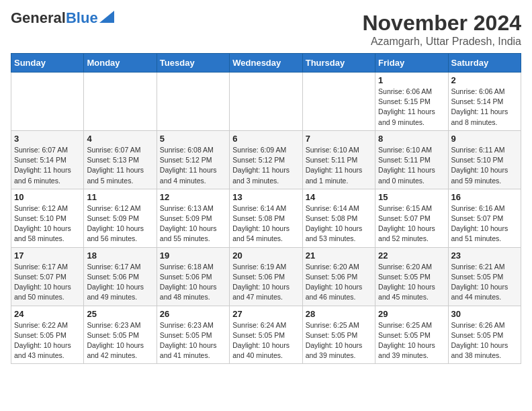  What do you see at coordinates (266, 102) in the screenshot?
I see `calendar-week-row: 1Sunrise: 6:06 AM Sunset: 5:15 PM Daylig…` at bounding box center [266, 102].